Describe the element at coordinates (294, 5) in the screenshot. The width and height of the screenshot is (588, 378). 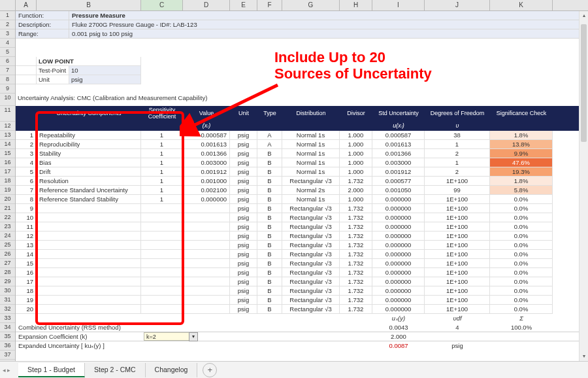
I see `column-headers: ABCDEFGHIJK` at that location.